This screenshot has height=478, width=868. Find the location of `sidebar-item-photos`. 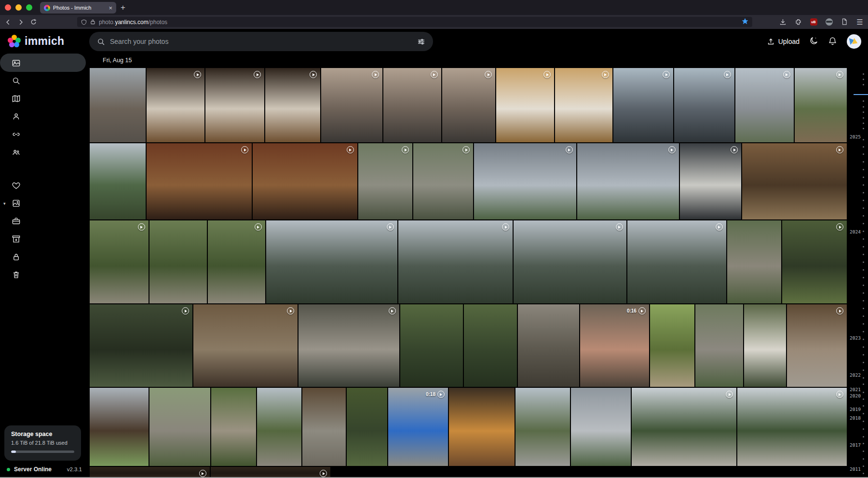

sidebar-item-photos is located at coordinates (43, 63).